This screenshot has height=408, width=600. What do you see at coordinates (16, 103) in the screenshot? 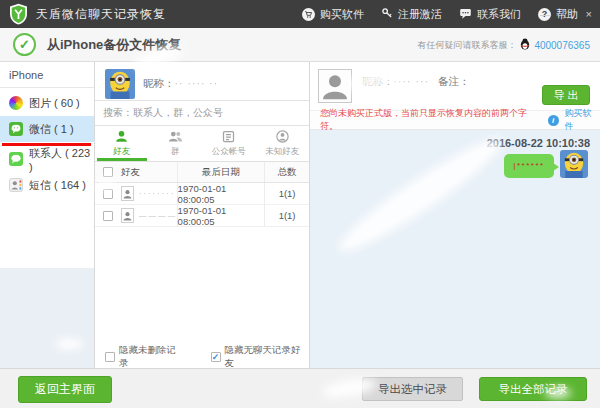
I see `photos-icon` at bounding box center [16, 103].